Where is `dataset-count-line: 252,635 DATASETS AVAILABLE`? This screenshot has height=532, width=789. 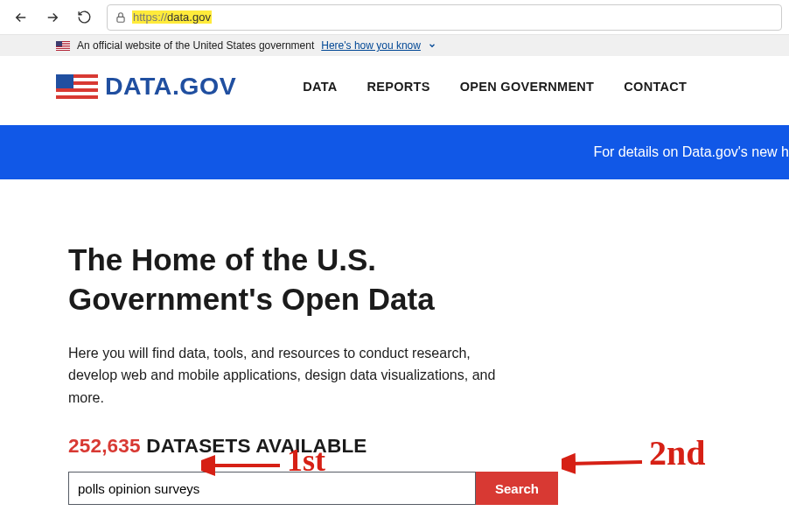 dataset-count-line: 252,635 DATASETS AVAILABLE is located at coordinates (314, 446).